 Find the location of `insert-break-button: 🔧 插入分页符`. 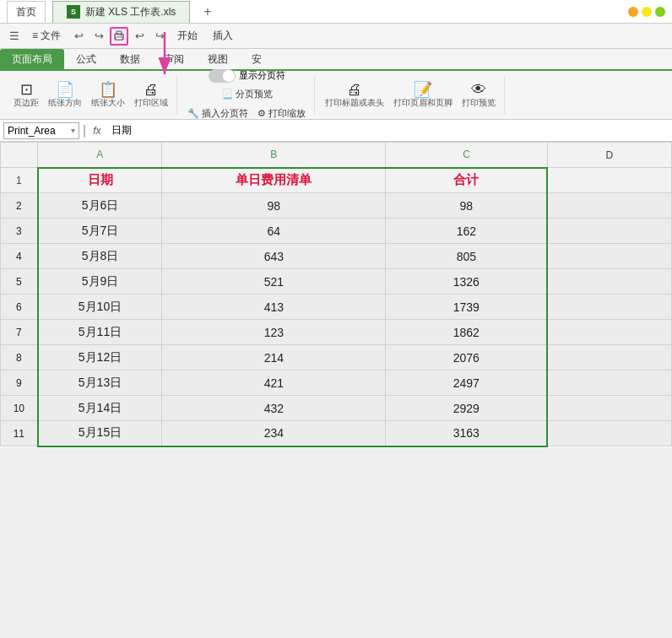

insert-break-button: 🔧 插入分页符 is located at coordinates (218, 113).